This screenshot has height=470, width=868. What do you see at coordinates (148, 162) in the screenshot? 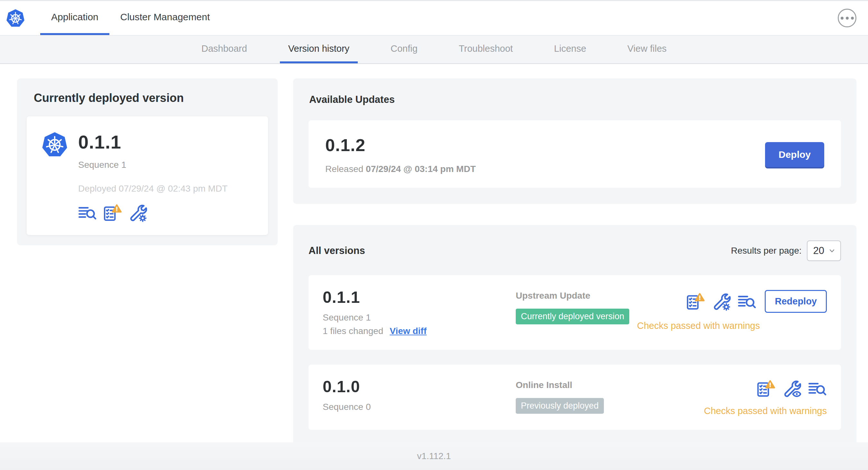
I see `currently-deployed-panel: Currently deployed version 0.1.1 Sequenc…` at bounding box center [148, 162].